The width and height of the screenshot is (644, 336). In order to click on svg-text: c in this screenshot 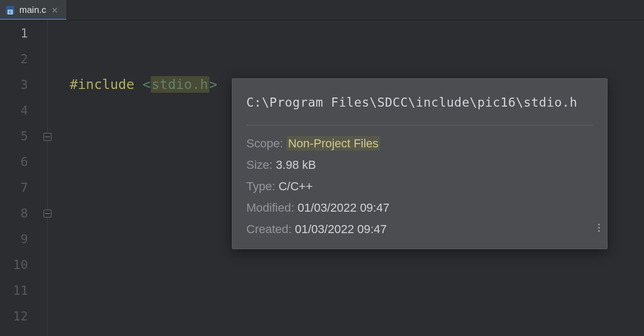, I will do `click(10, 12)`.